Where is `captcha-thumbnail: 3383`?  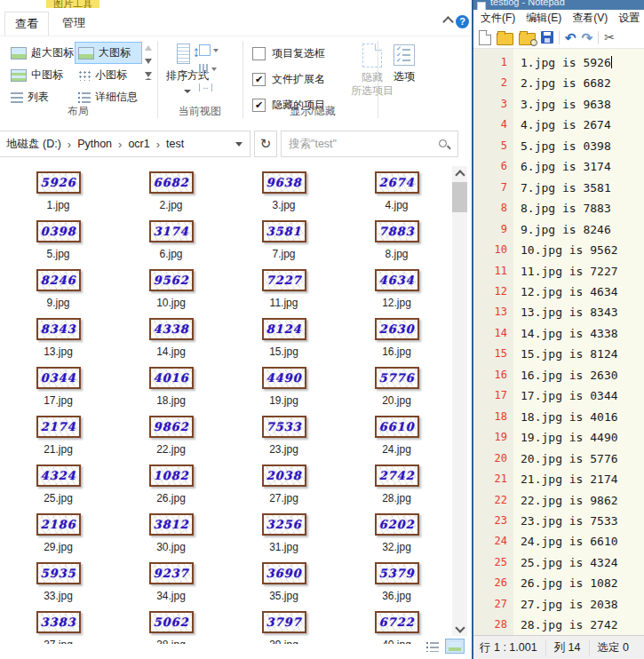
captcha-thumbnail: 3383 is located at coordinates (59, 622).